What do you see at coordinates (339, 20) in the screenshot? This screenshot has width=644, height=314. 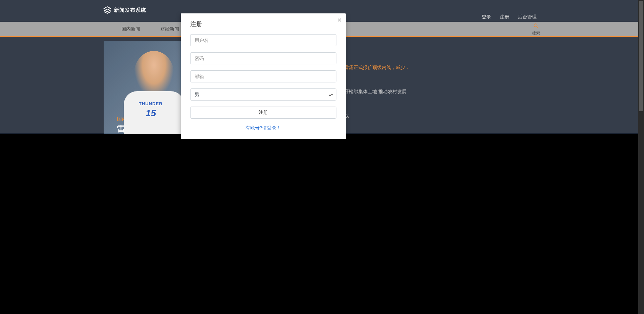 I see `close-icon: ✕` at bounding box center [339, 20].